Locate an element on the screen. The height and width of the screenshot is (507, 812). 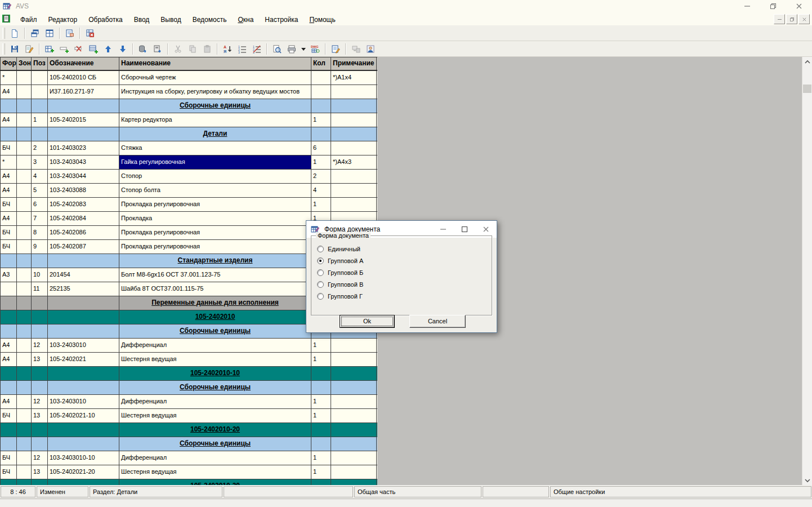
table-cell: БЧ is located at coordinates (8, 416).